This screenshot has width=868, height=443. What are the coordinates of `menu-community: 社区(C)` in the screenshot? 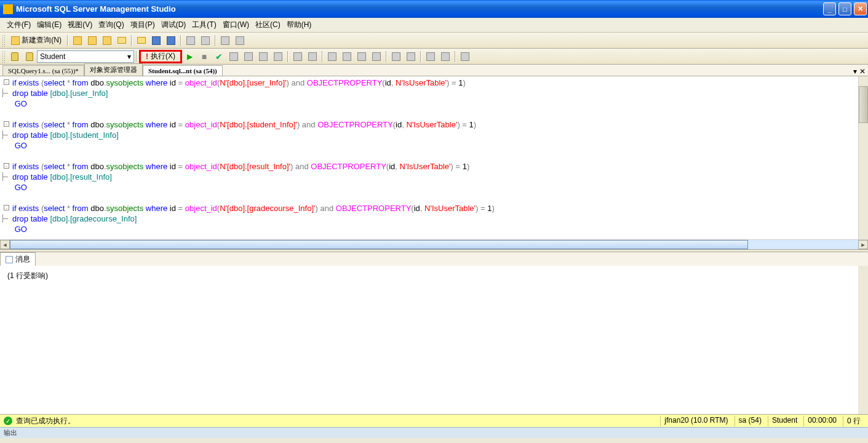 It's located at (268, 25).